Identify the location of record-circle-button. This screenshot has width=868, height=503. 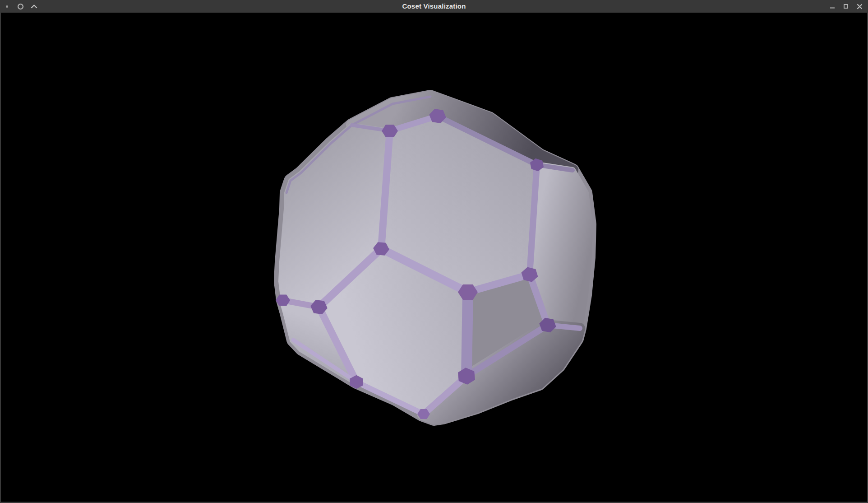
(20, 6).